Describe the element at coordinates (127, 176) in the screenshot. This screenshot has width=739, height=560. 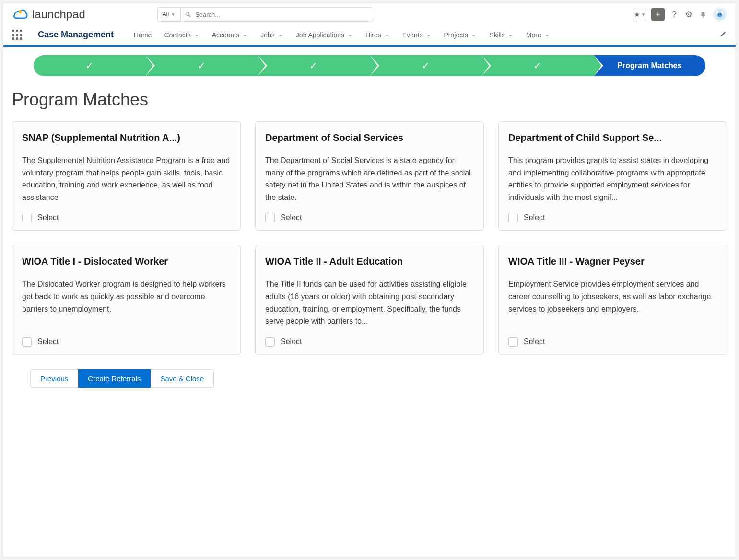
I see `program-card: SNAP (Supplemental Nutrition A...) The S…` at that location.